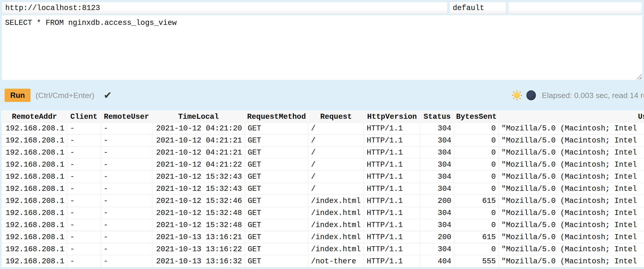 The image size is (644, 269). What do you see at coordinates (478, 8) in the screenshot?
I see `user-input` at bounding box center [478, 8].